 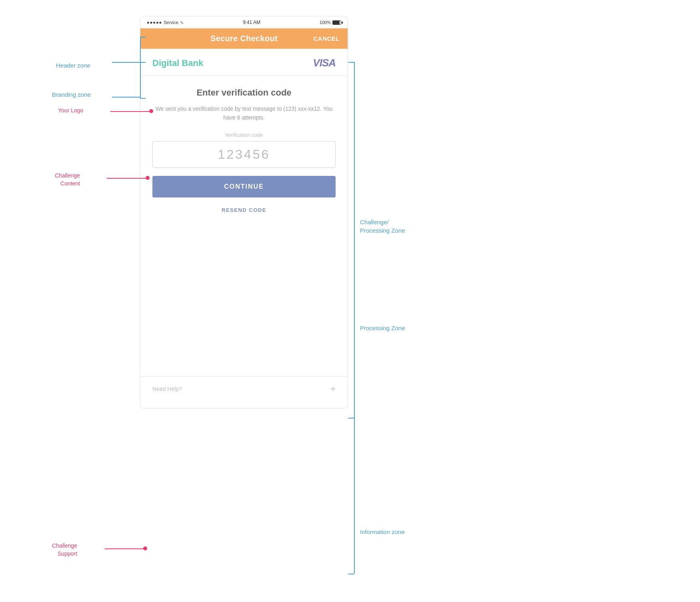 What do you see at coordinates (327, 38) in the screenshot?
I see `cancel-button: CANCEL` at bounding box center [327, 38].